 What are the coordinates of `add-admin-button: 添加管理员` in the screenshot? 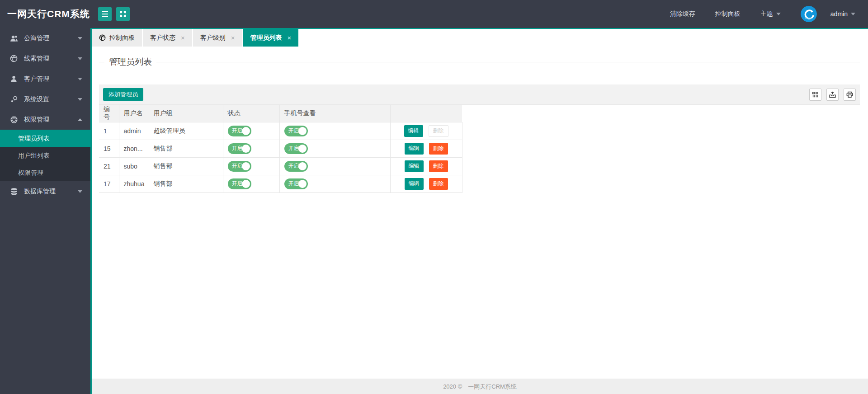 It's located at (123, 94).